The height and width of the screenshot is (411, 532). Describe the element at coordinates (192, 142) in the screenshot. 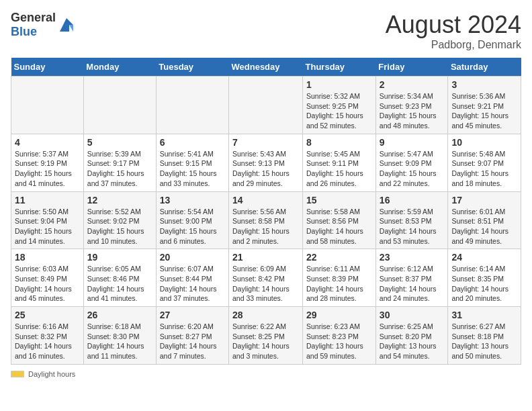

I see `day-number: 6` at that location.